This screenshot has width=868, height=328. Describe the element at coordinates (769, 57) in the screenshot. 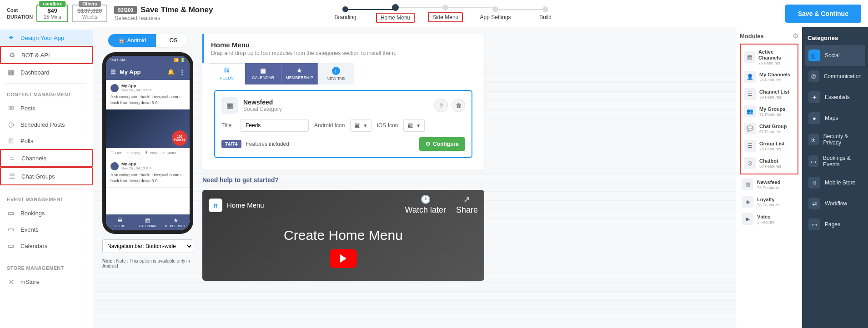

I see `module-active-channels: ▦Active Channels76 Features` at that location.